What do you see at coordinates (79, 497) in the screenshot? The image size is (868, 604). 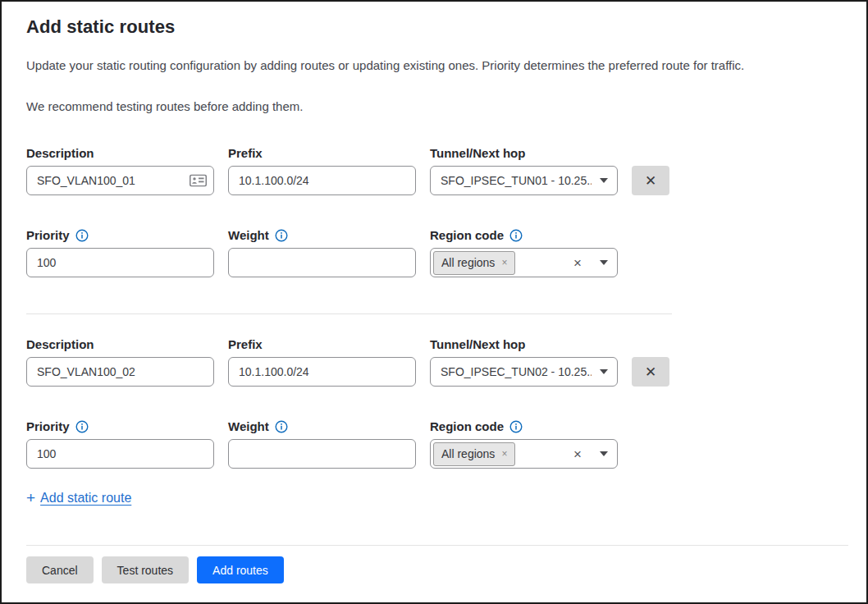 I see `add-static-route-link: + Add static route` at bounding box center [79, 497].